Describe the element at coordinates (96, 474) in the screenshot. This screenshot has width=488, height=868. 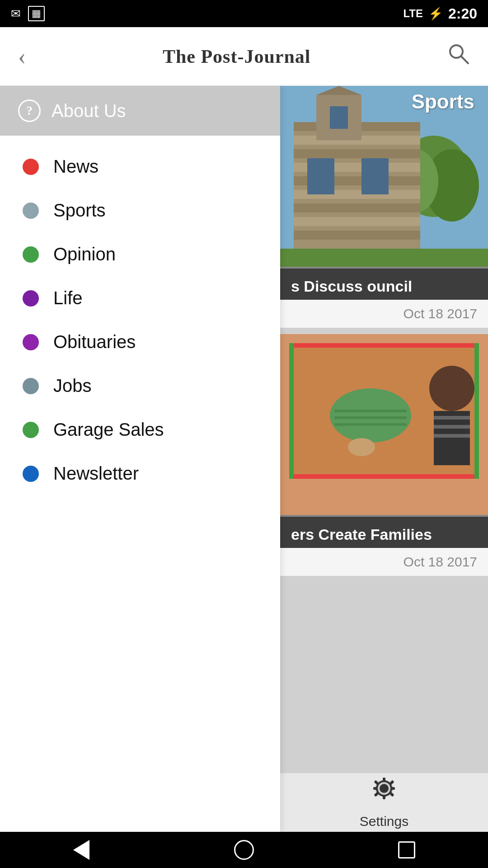
I see `newsletter-label: Newsletter` at that location.